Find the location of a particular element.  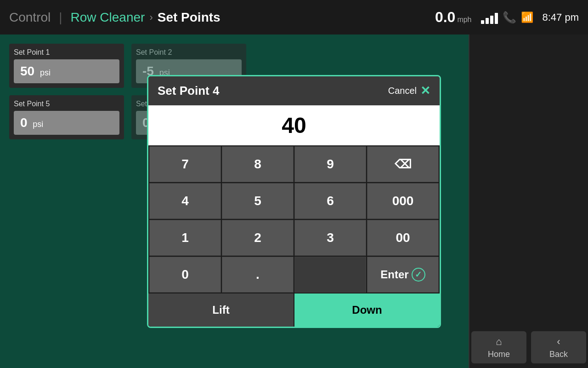

key-4: 4 is located at coordinates (185, 201).